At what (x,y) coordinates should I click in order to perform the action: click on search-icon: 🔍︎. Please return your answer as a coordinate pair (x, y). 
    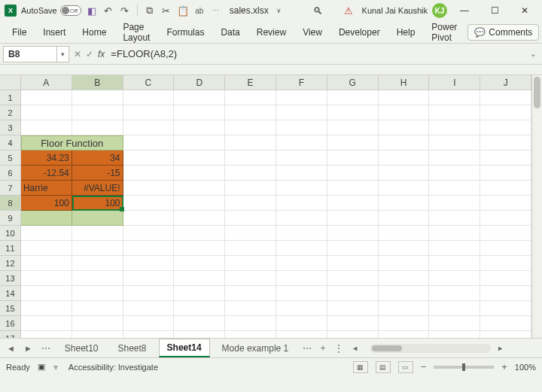
    Looking at the image, I should click on (318, 11).